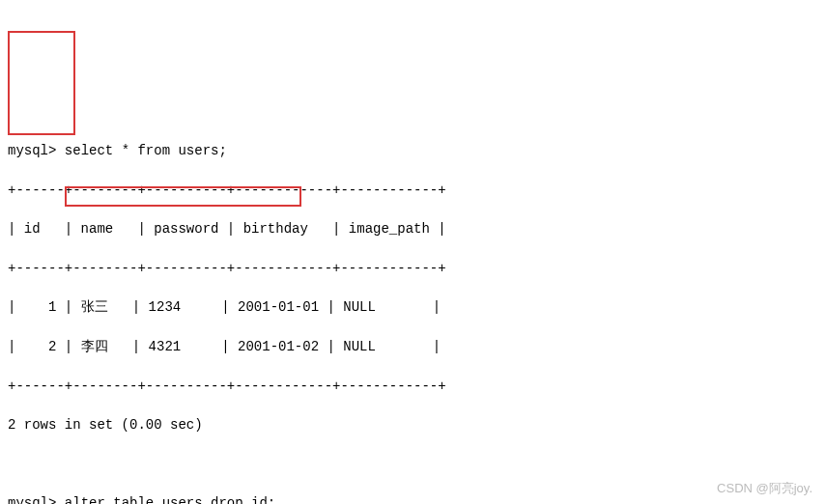  Describe the element at coordinates (42, 83) in the screenshot. I see `highlight-box-id-column` at that location.